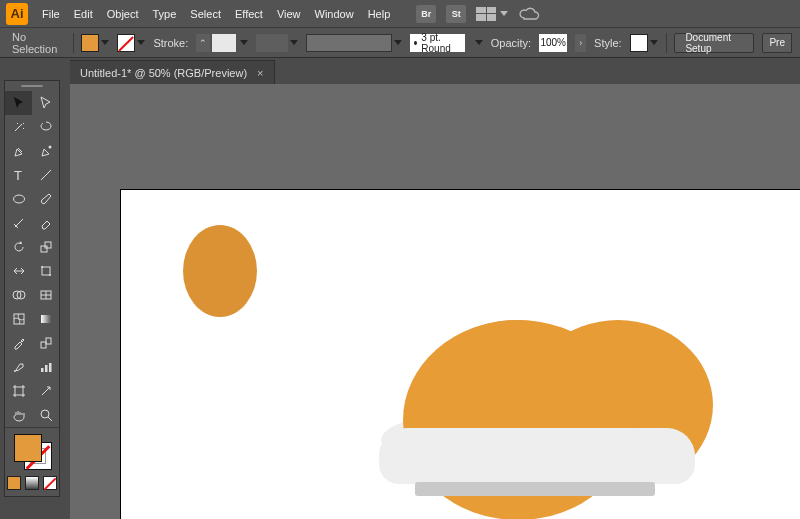 The image size is (800, 519). Describe the element at coordinates (131, 43) in the screenshot. I see `stroke-swatch` at that location.